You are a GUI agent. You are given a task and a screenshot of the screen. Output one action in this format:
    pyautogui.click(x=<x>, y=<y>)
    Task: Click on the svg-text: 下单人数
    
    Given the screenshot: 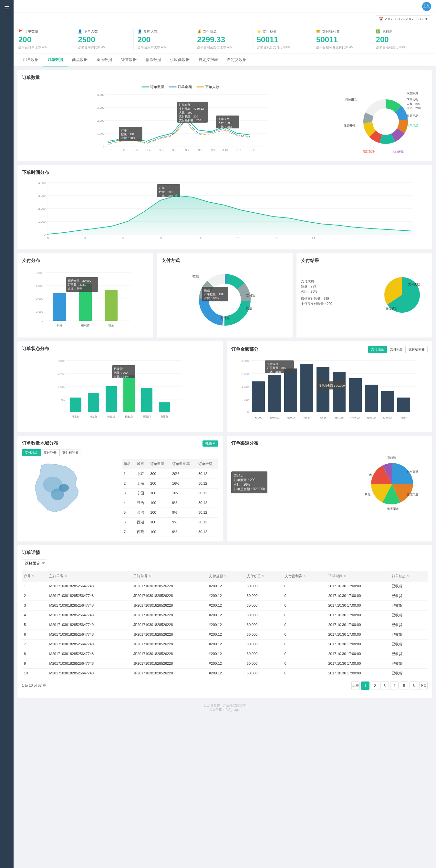 What is the action you would take?
    pyautogui.click(x=412, y=100)
    